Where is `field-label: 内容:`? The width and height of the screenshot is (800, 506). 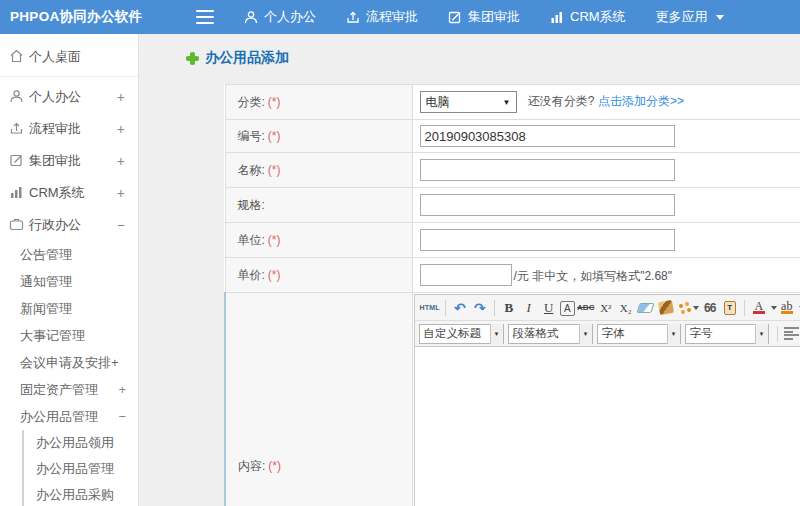
field-label: 内容: is located at coordinates (252, 466).